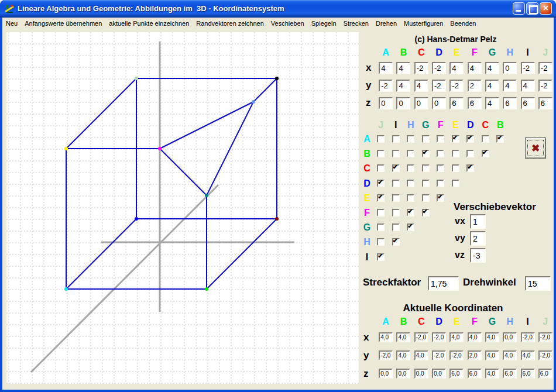 This screenshot has width=556, height=392. Describe the element at coordinates (380, 242) in the screenshot. I see `connection-checkbox-H-J` at that location.